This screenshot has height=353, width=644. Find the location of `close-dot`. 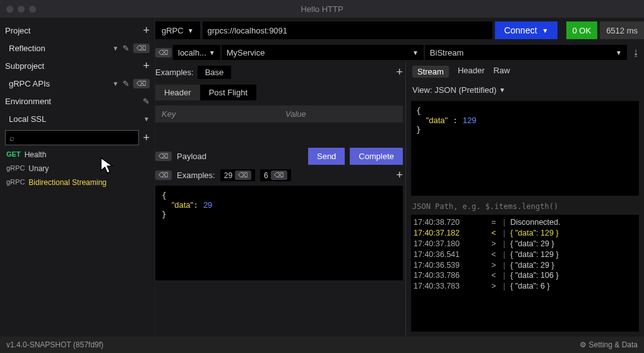

close-dot is located at coordinates (10, 9).